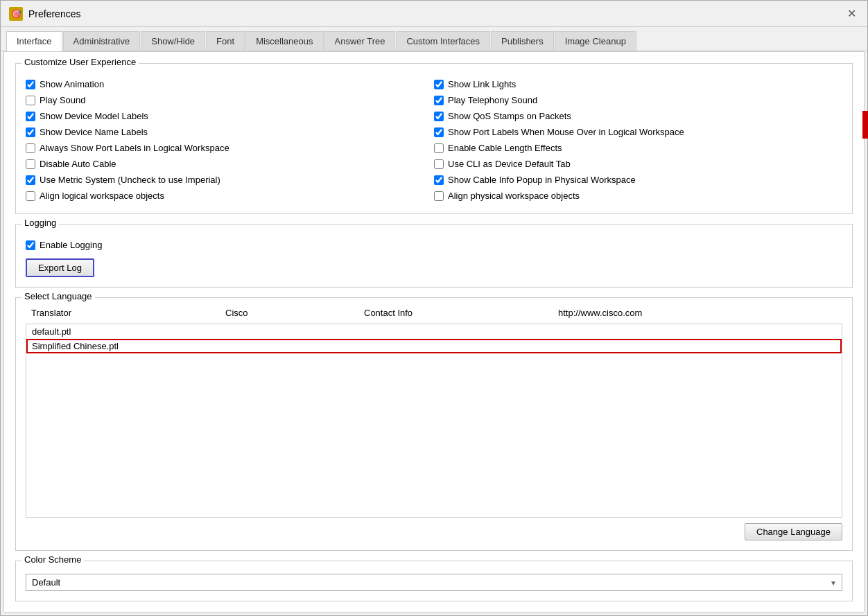 Image resolution: width=868 pixels, height=616 pixels. I want to click on cable-info-checkbox, so click(439, 180).